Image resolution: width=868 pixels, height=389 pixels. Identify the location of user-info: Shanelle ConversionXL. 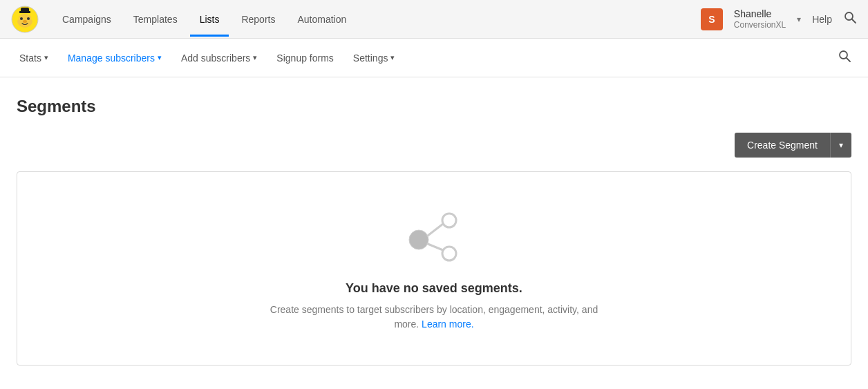
(760, 19).